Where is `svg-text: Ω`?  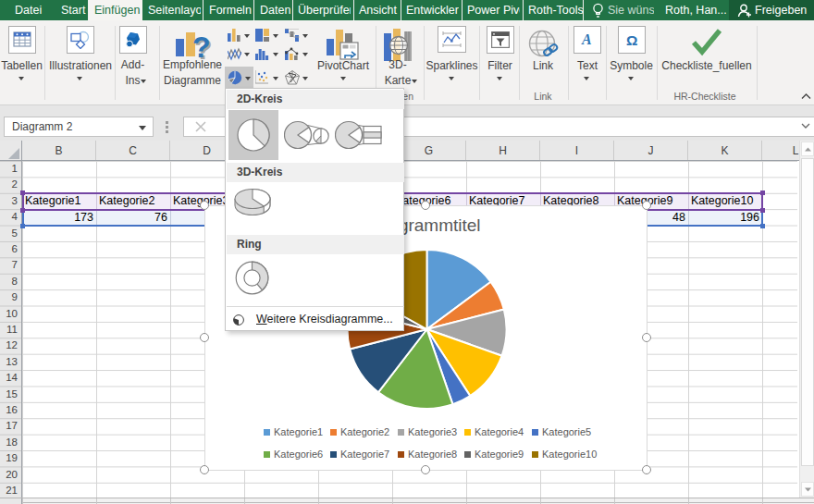 svg-text: Ω is located at coordinates (632, 41).